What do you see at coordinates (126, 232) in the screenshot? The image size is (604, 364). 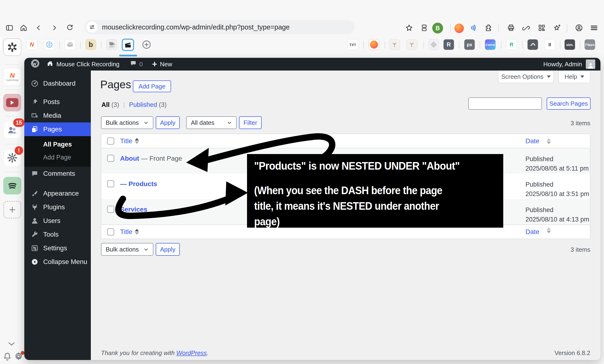 I see `sort-by-title-bottom: Title` at bounding box center [126, 232].